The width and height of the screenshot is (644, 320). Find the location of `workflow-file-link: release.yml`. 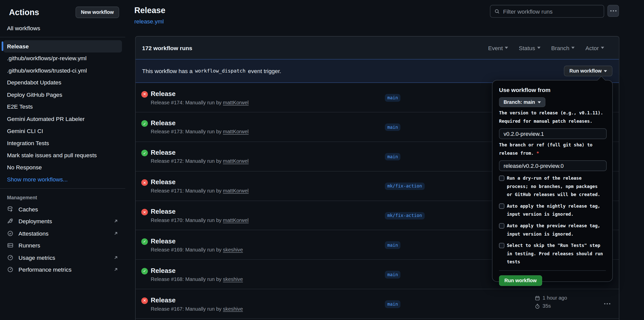

workflow-file-link: release.yml is located at coordinates (149, 21).